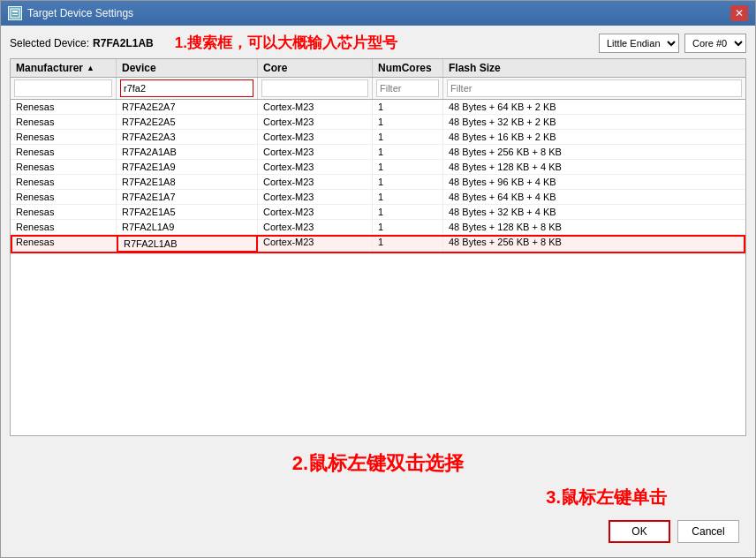 The width and height of the screenshot is (756, 558). I want to click on endian-select: Little Endian Big Endian, so click(639, 43).